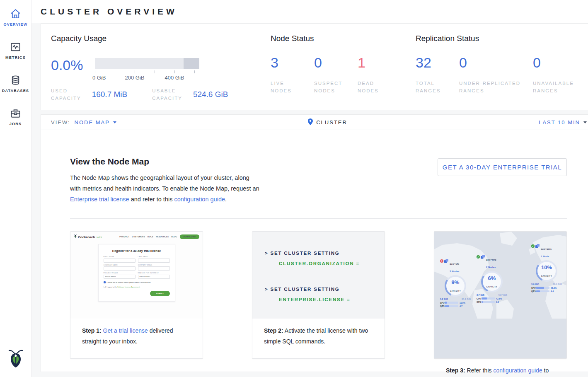  I want to click on under-replicated-ranges-value: 0, so click(496, 63).